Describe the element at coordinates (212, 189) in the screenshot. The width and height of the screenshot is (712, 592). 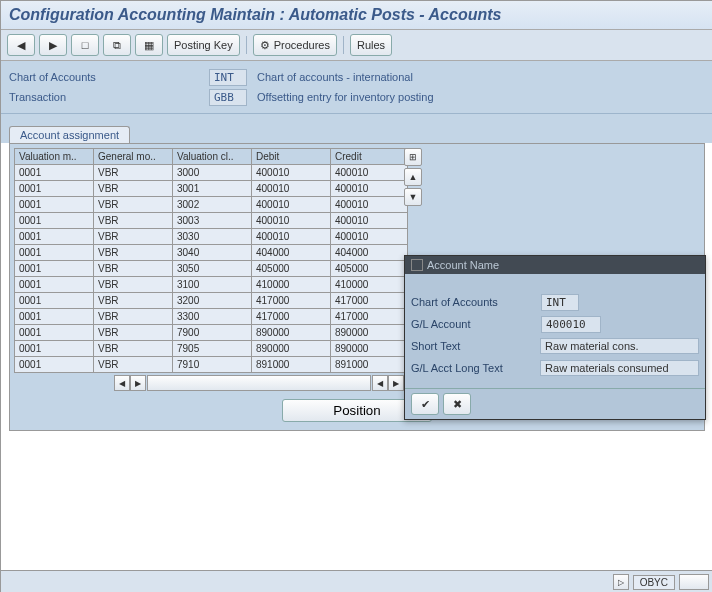
I see `table-row: 0001VBR3001400010400010` at that location.